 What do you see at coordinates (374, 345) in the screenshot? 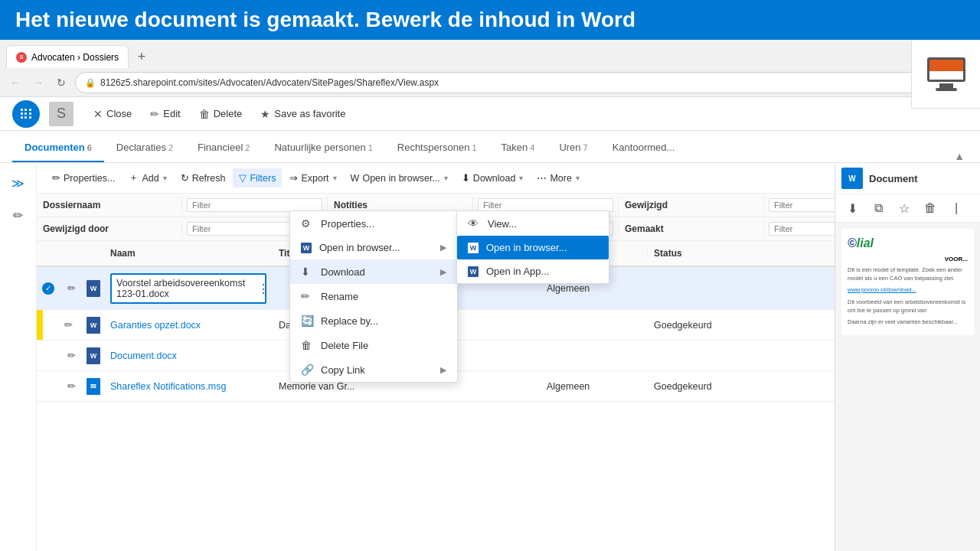
I see `ctx-delete-file: 🗑 Delete File` at bounding box center [374, 345].